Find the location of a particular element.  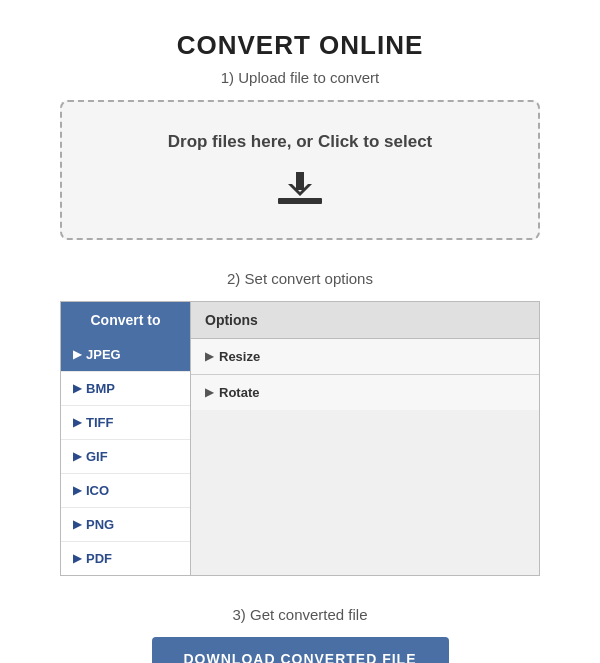

option-resize-label: Resize is located at coordinates (240, 356).